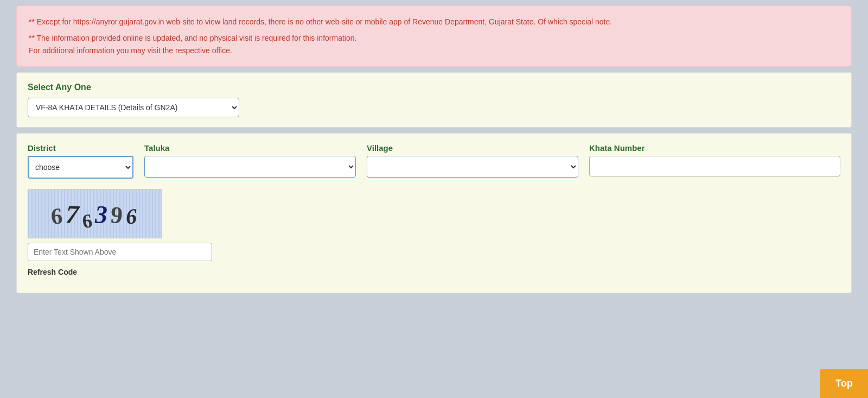 The width and height of the screenshot is (868, 398). Describe the element at coordinates (120, 252) in the screenshot. I see `captcha-input` at that location.